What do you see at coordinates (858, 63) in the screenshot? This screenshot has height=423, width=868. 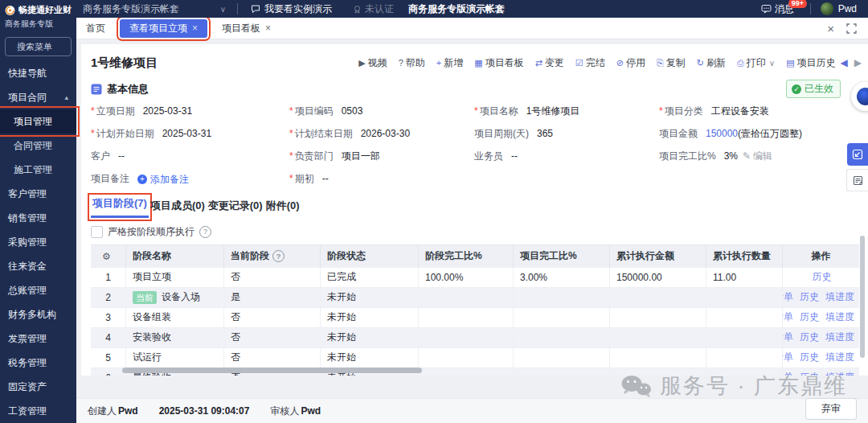 I see `next-record-button: ▶` at bounding box center [858, 63].